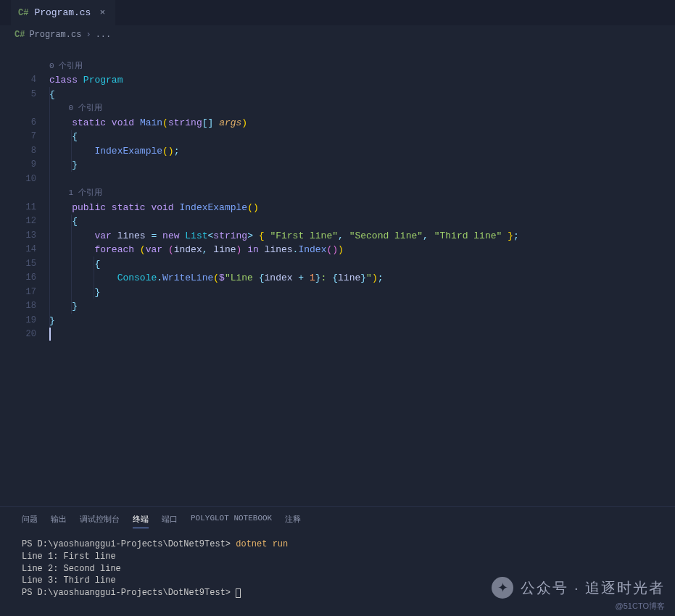 The width and height of the screenshot is (675, 616). Describe the element at coordinates (102, 13) in the screenshot. I see `close-icon: ×` at that location.